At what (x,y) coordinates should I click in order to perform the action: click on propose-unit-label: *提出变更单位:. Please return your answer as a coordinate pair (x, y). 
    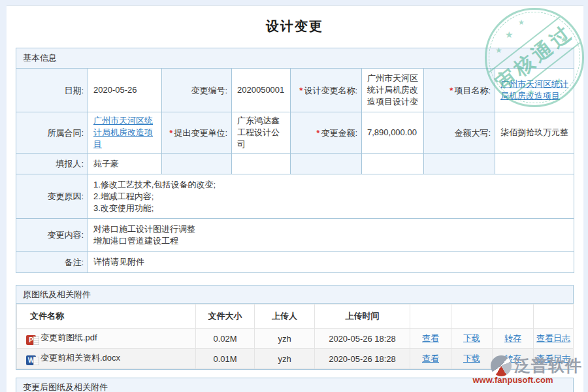
    Looking at the image, I should click on (197, 133).